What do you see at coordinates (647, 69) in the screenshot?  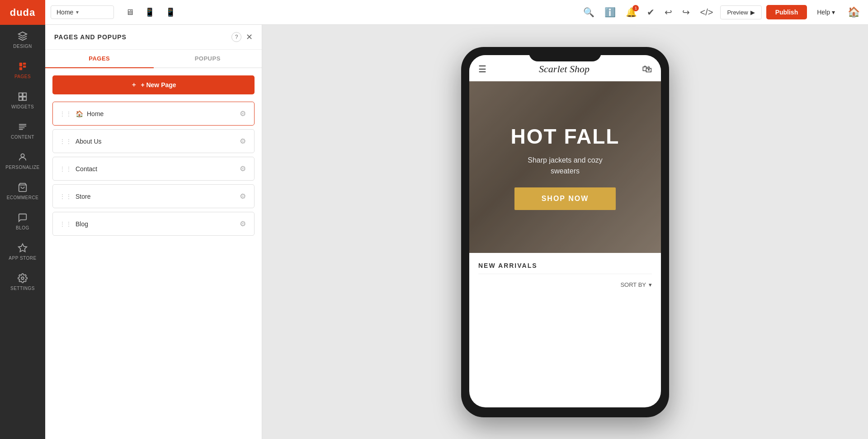 I see `cart-icon: 🛍` at bounding box center [647, 69].